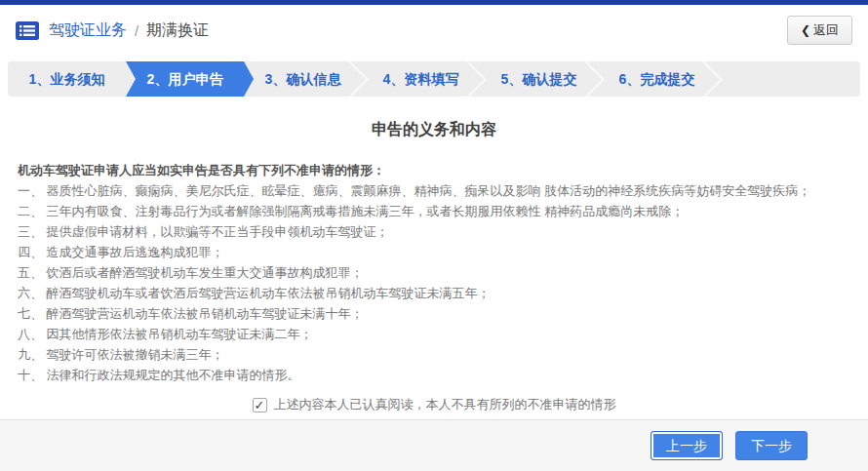  Describe the element at coordinates (259, 406) in the screenshot. I see `agreement-checkbox: ✓` at that location.